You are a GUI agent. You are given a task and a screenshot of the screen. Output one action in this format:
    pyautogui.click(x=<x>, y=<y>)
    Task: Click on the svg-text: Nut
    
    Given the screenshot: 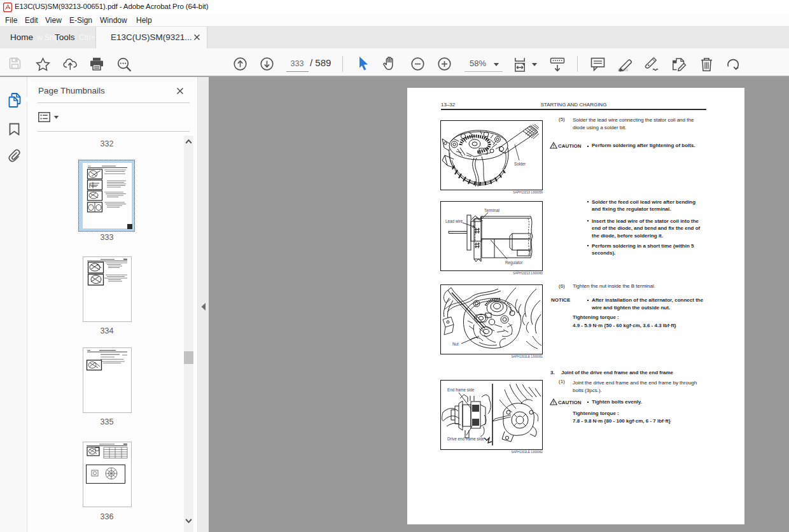 What is the action you would take?
    pyautogui.click(x=456, y=344)
    